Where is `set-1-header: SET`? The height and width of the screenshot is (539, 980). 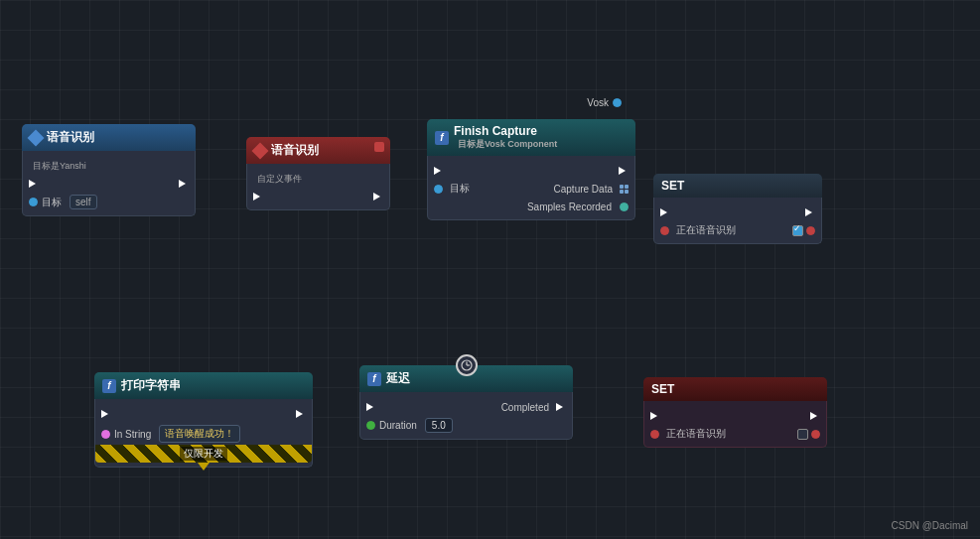
set-1-header: SET is located at coordinates (738, 186).